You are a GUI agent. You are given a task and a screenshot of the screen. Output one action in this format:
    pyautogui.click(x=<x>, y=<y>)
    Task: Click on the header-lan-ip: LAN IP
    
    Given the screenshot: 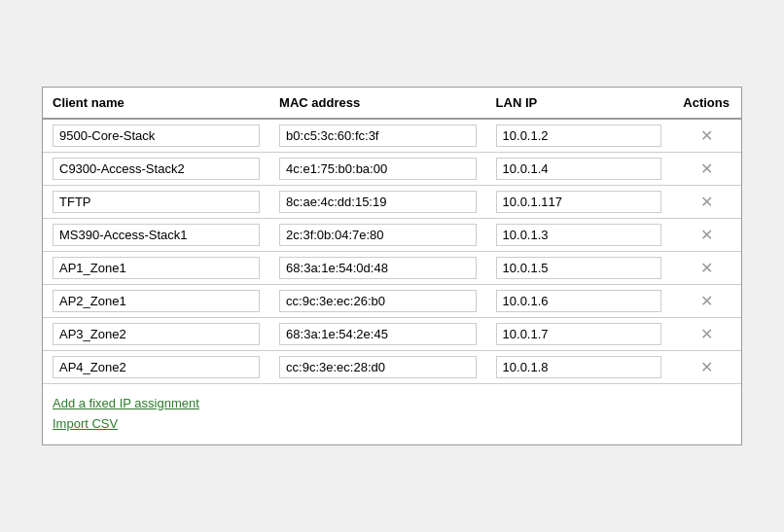 What is the action you would take?
    pyautogui.click(x=580, y=103)
    